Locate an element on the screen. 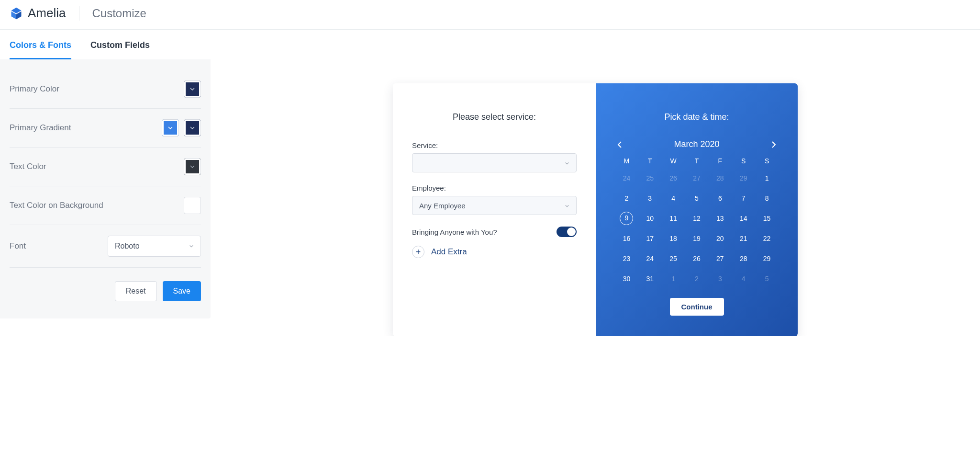 This screenshot has height=455, width=980. label-font: Font is located at coordinates (18, 246).